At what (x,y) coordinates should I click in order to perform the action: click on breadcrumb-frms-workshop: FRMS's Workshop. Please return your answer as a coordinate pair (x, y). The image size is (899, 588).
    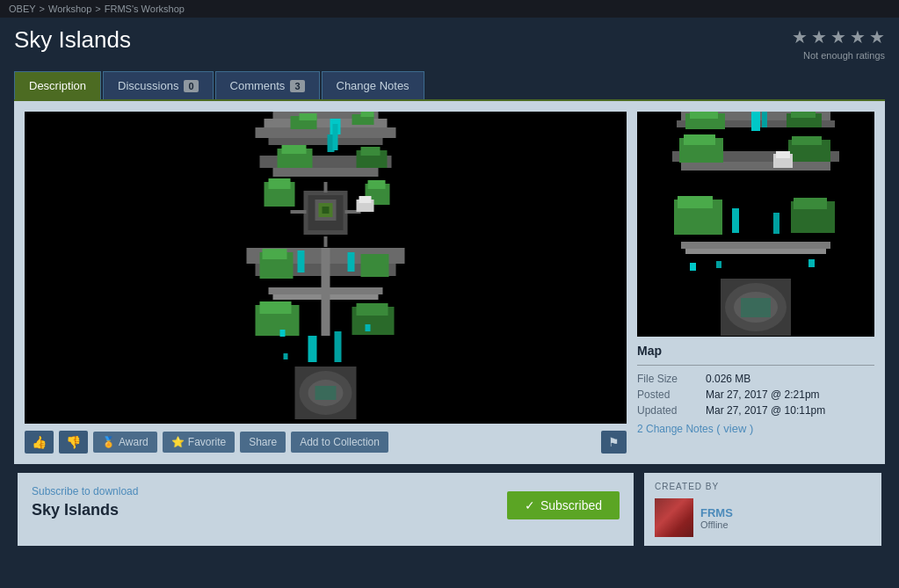
    Looking at the image, I should click on (144, 9).